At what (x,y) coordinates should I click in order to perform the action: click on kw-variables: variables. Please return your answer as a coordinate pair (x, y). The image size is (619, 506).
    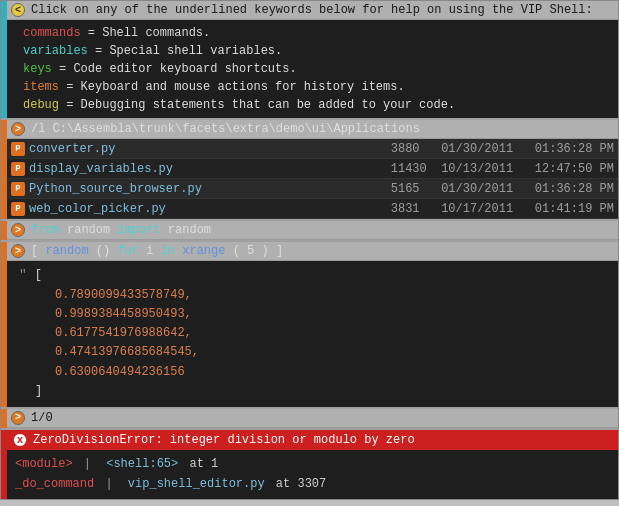
    Looking at the image, I should click on (56, 51).